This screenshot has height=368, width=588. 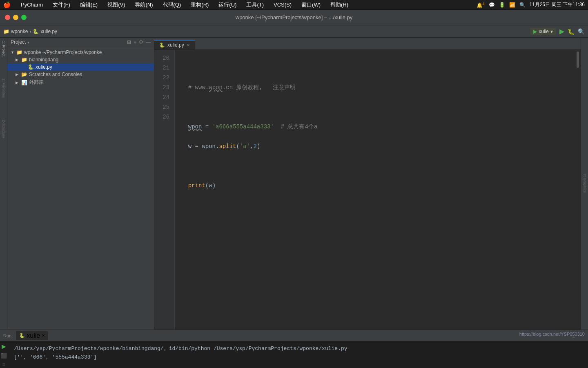 I want to click on tab-close-icon: ✕, so click(x=188, y=45).